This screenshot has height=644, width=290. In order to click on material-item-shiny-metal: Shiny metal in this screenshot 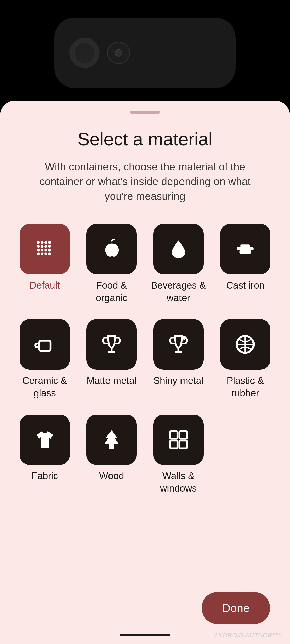, I will do `click(178, 359)`.